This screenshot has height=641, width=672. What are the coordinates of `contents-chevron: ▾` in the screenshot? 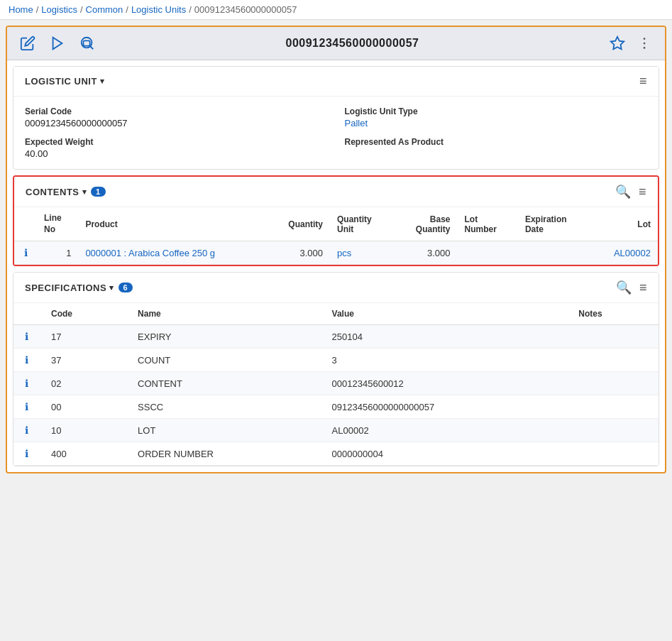 It's located at (85, 192).